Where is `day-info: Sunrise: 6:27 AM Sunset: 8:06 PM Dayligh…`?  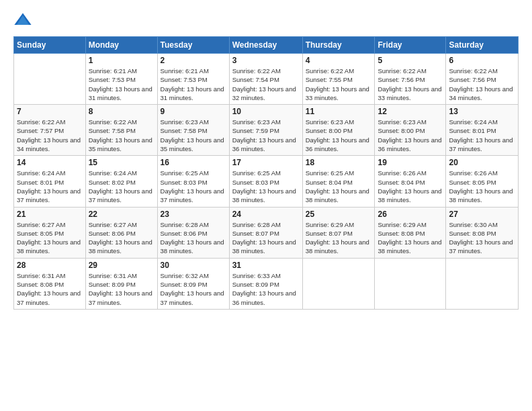 day-info: Sunrise: 6:27 AM Sunset: 8:06 PM Dayligh… is located at coordinates (122, 238).